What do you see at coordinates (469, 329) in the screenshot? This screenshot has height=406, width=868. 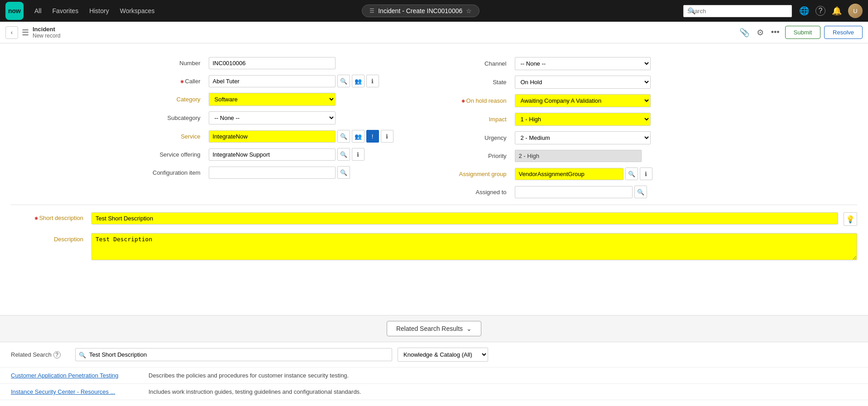 I see `chevron-down-icon: ⌄` at bounding box center [469, 329].